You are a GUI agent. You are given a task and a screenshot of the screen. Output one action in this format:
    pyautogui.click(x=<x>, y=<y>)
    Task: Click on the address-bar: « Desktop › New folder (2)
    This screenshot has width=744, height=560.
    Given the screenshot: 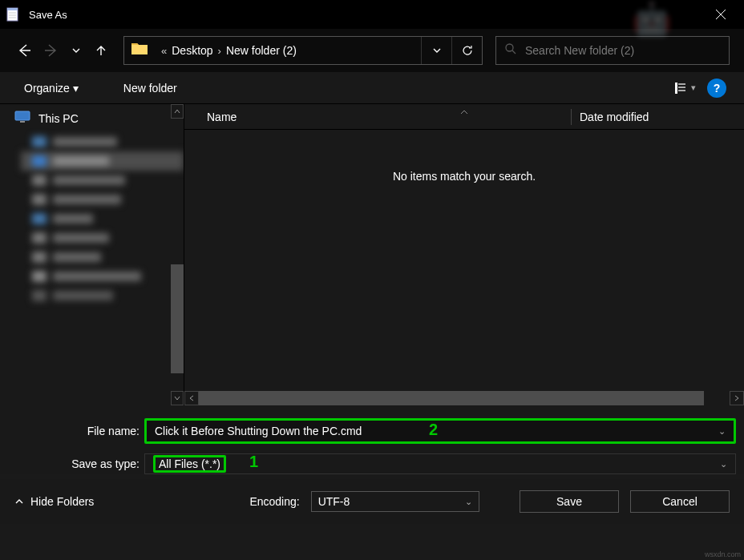 What is the action you would take?
    pyautogui.click(x=303, y=50)
    